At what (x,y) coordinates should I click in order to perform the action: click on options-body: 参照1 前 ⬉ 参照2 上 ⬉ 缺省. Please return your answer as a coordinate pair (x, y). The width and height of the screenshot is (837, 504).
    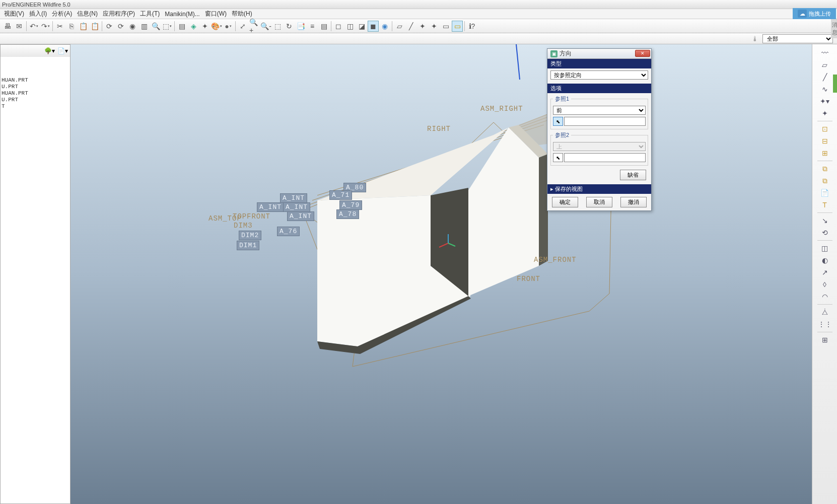
    Looking at the image, I should click on (599, 139).